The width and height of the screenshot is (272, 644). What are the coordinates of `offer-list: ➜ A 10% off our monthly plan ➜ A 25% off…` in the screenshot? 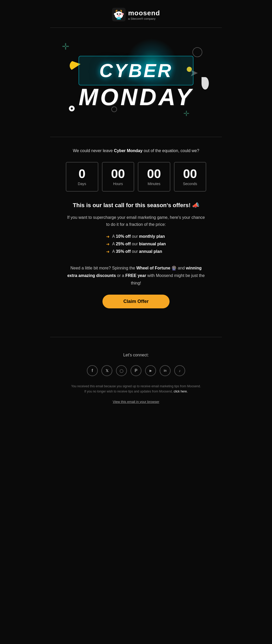 It's located at (136, 246).